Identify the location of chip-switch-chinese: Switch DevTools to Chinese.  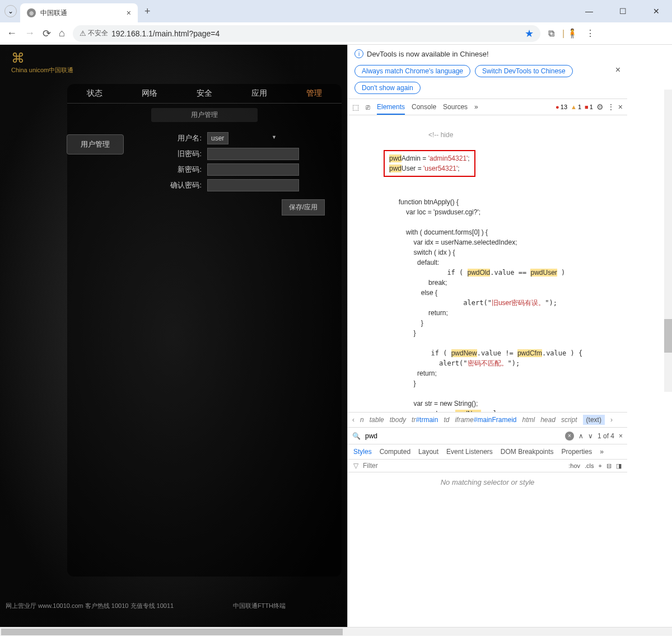
(524, 71).